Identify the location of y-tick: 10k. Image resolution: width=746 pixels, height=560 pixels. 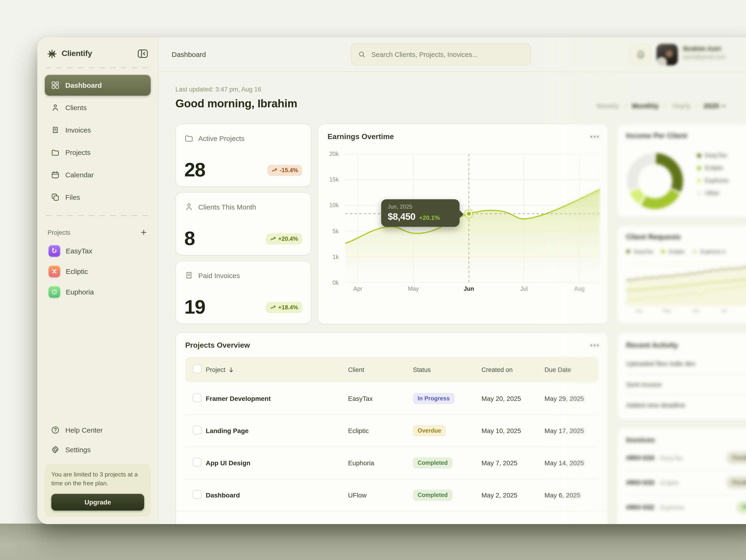
(334, 206).